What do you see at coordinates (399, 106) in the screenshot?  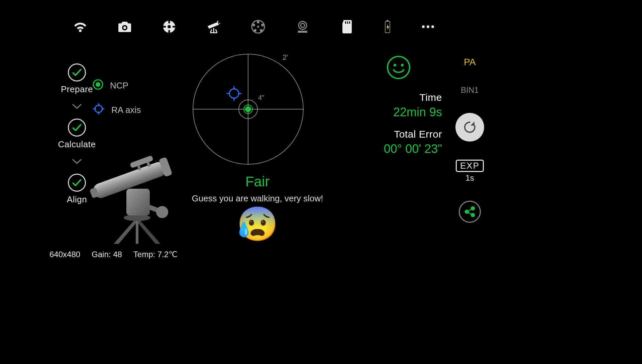 I see `right-stats: Time 22min 9s Total Error 00° 00' 23"` at bounding box center [399, 106].